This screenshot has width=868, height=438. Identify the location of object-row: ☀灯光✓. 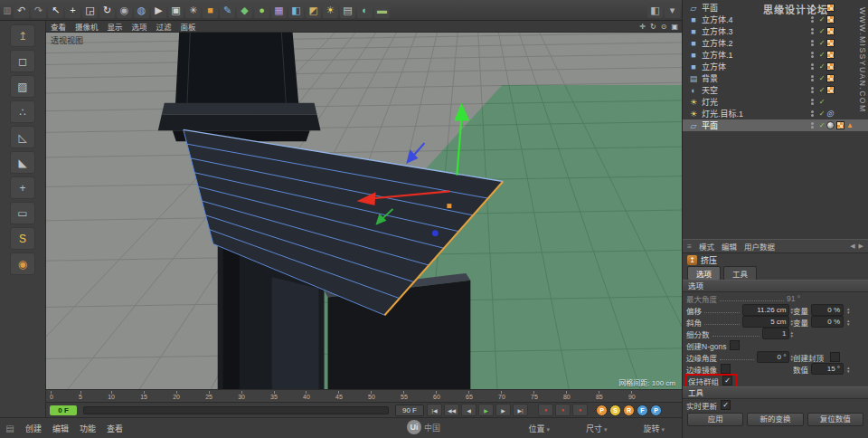
(776, 101).